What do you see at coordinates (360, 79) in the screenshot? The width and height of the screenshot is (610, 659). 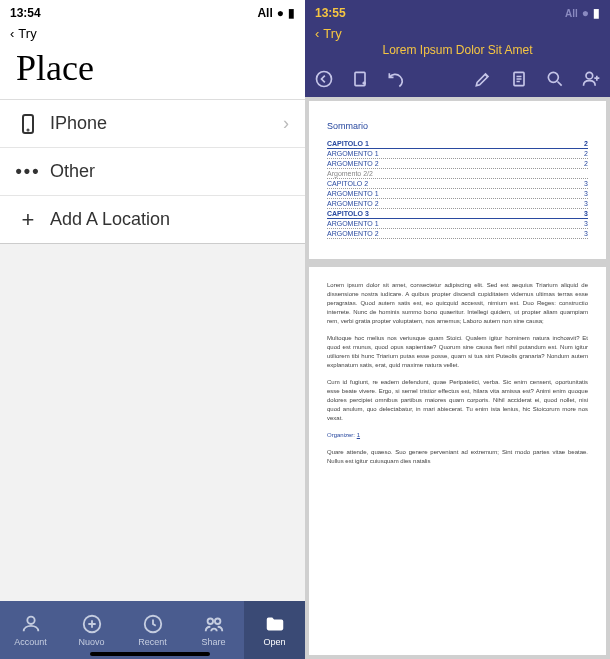 I see `new-doc-icon` at bounding box center [360, 79].